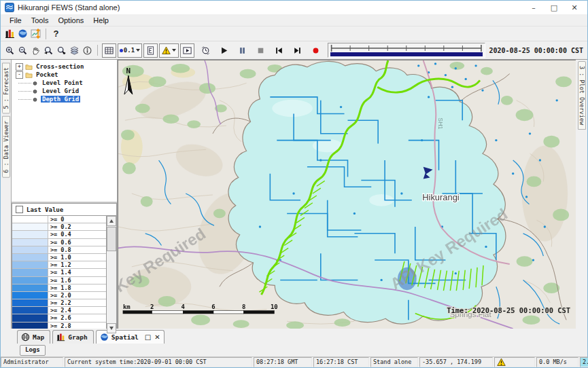  What do you see at coordinates (64, 67) in the screenshot?
I see `tree-row-cross-section: + Cross-section` at bounding box center [64, 67].